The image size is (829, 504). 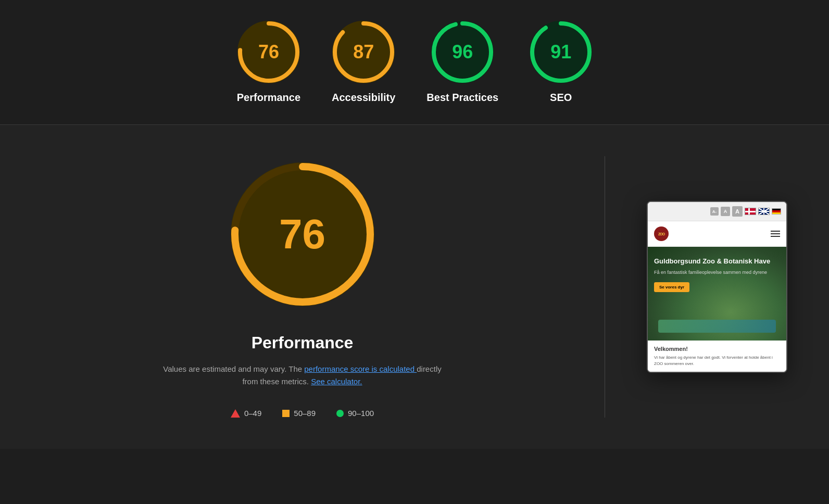 I want to click on device-mockup: A- A A ZOO, so click(x=717, y=286).